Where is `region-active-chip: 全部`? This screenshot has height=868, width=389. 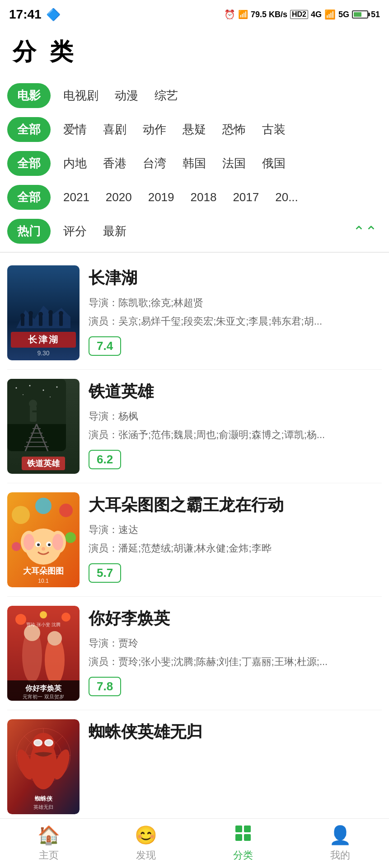
region-active-chip: 全部 is located at coordinates (29, 164).